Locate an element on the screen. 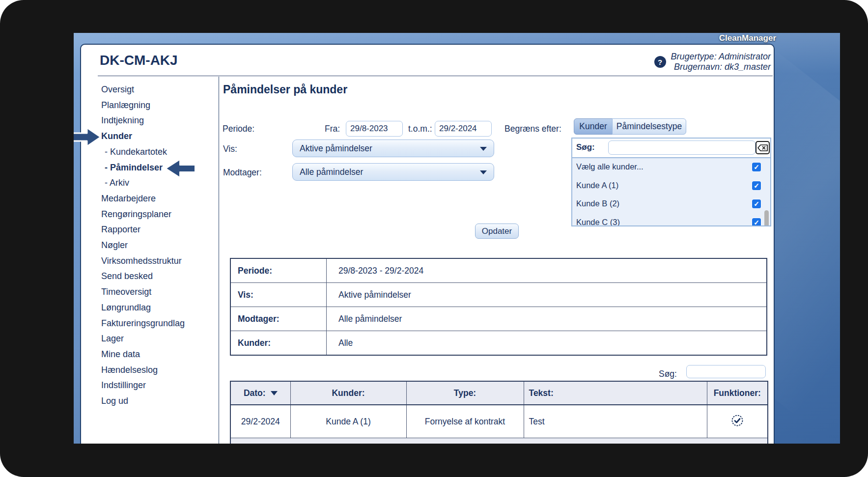  sidebar-item-label: Virksomhedsstruktur is located at coordinates (141, 261).